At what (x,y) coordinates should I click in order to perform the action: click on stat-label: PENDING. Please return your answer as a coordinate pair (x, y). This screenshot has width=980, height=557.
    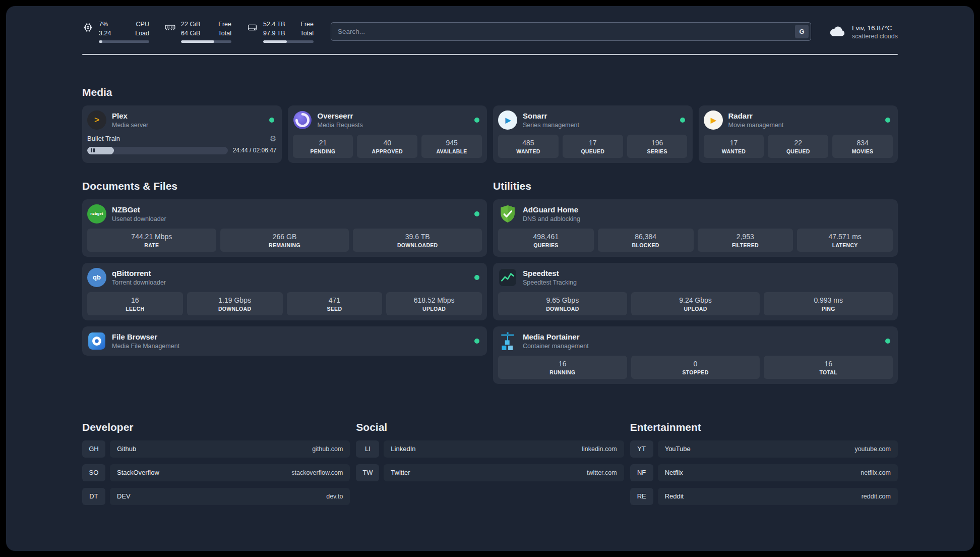
    Looking at the image, I should click on (323, 151).